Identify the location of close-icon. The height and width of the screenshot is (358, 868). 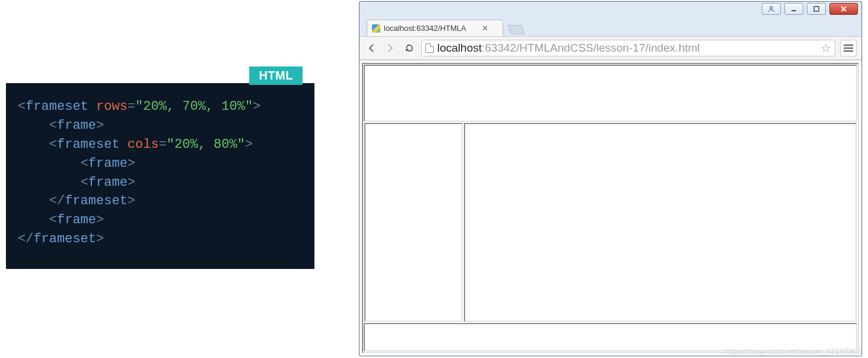
(844, 9).